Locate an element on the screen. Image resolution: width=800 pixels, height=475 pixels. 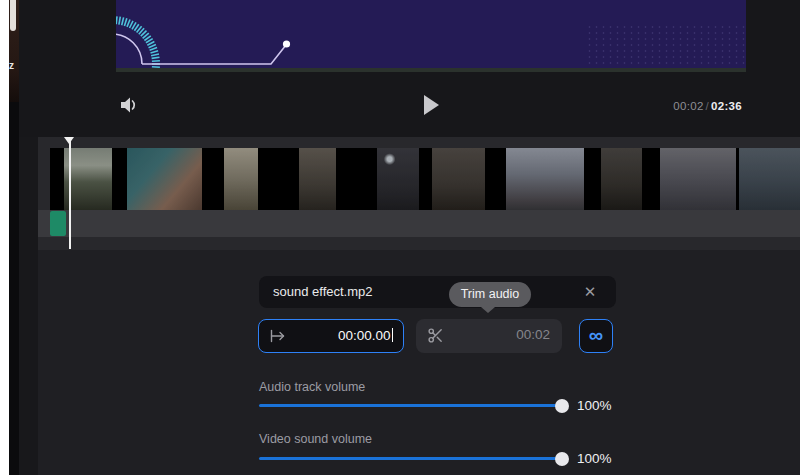
sliver-cut-text: z is located at coordinates (14, 66).